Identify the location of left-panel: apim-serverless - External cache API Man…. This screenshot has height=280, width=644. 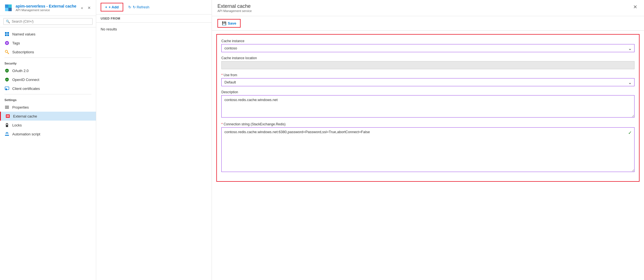
(48, 140).